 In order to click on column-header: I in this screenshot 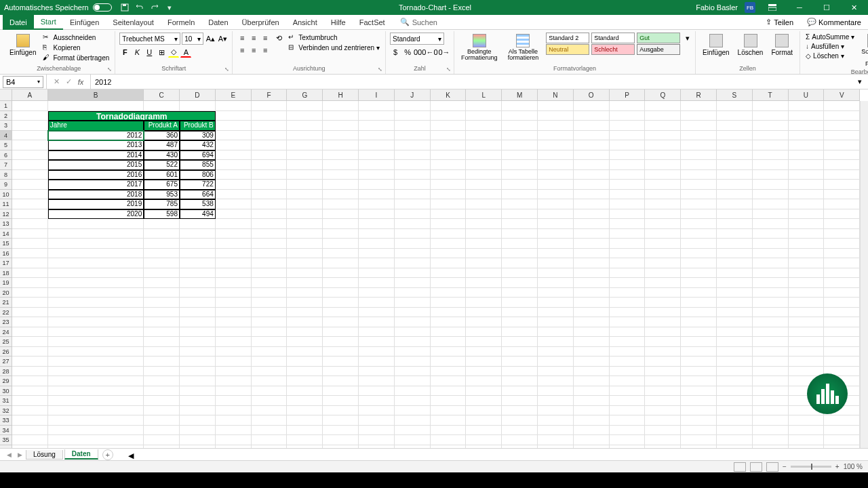, I will do `click(377, 95)`.